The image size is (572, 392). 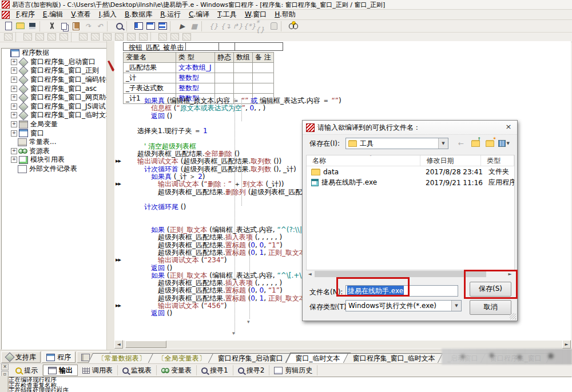 What do you see at coordinates (318, 358) in the screenshot?
I see `editor-tab-窗口_临时文本: 窗口_临时文本` at bounding box center [318, 358].